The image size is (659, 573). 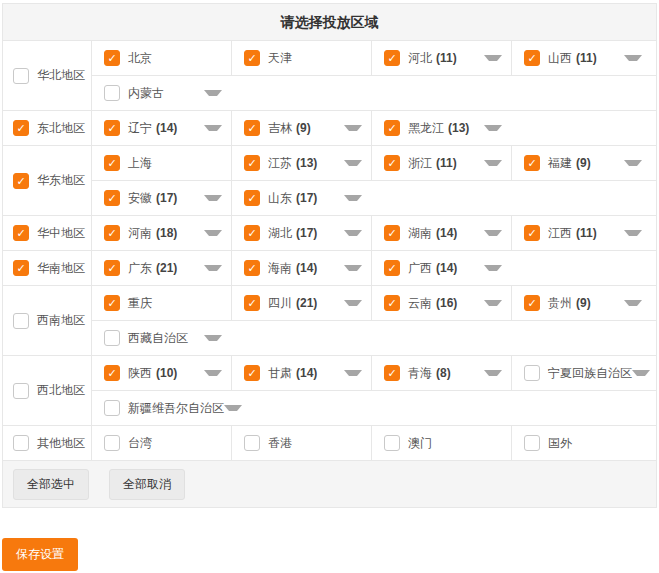 What do you see at coordinates (374, 128) in the screenshot?
I see `region-provinces: ✓辽宁(14)✓吉林(9)✓黑龙江(13)` at bounding box center [374, 128].